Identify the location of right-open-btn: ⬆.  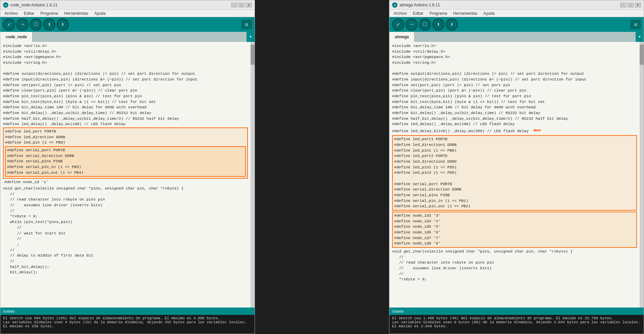
(438, 24).